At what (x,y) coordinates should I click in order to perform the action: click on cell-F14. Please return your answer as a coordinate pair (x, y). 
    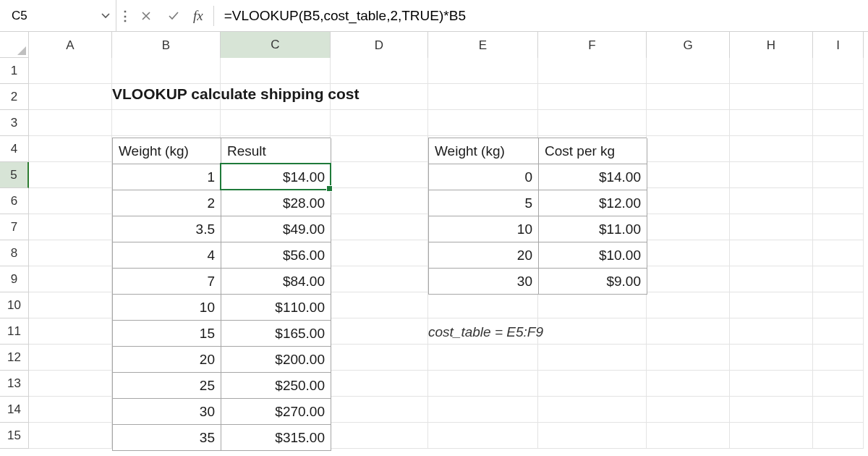
    Looking at the image, I should click on (592, 410).